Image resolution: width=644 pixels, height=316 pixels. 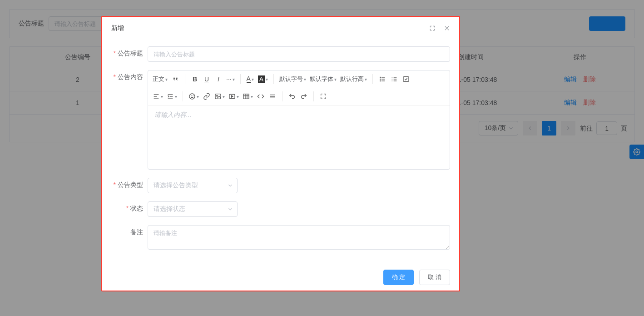 What do you see at coordinates (299, 120) in the screenshot?
I see `rich-editor: 正文▾ B U I ···▾ A▾ A▾` at bounding box center [299, 120].